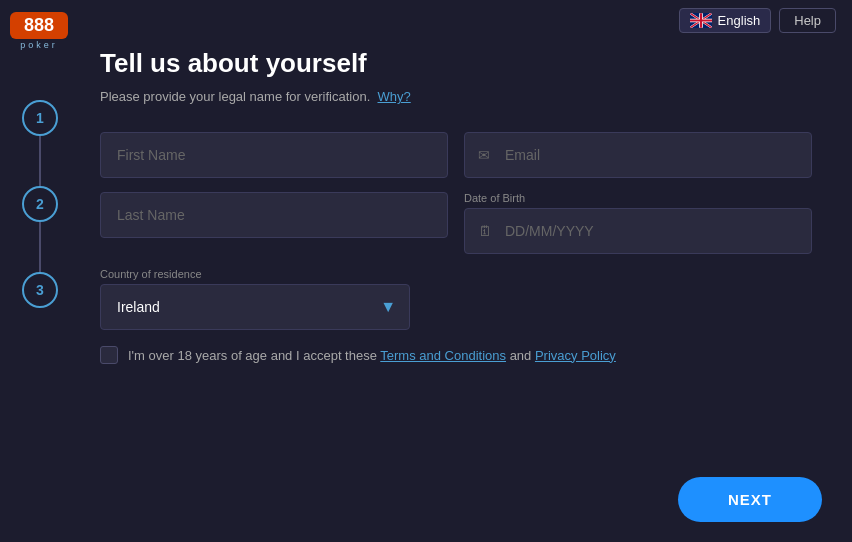  Describe the element at coordinates (808, 20) in the screenshot. I see `help-button: Help` at that location.